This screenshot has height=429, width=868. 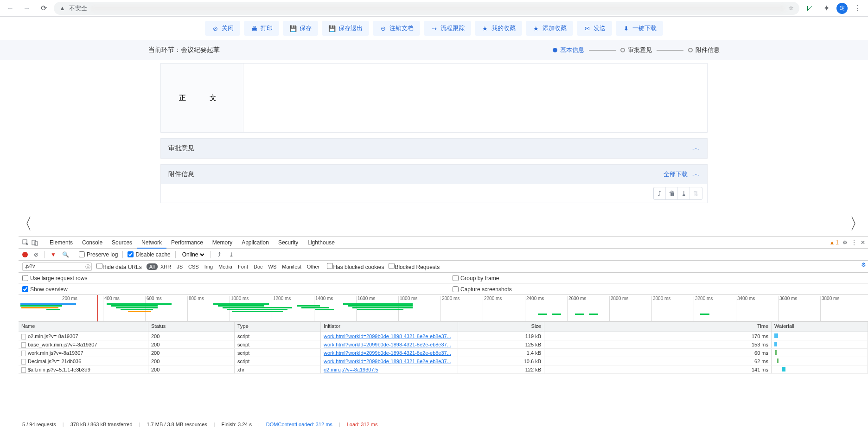 I want to click on record-button, so click(x=25, y=255).